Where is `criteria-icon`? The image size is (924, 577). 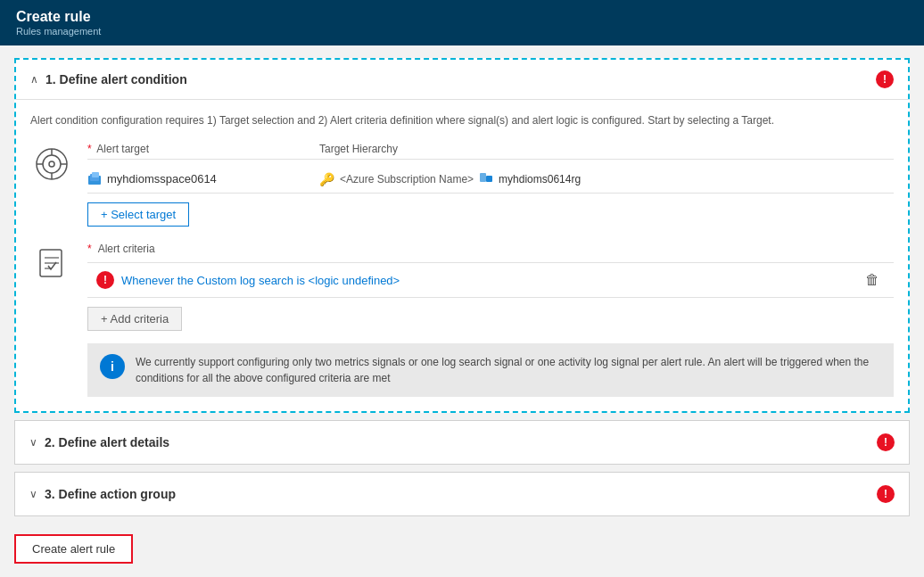 criteria-icon is located at coordinates (52, 264).